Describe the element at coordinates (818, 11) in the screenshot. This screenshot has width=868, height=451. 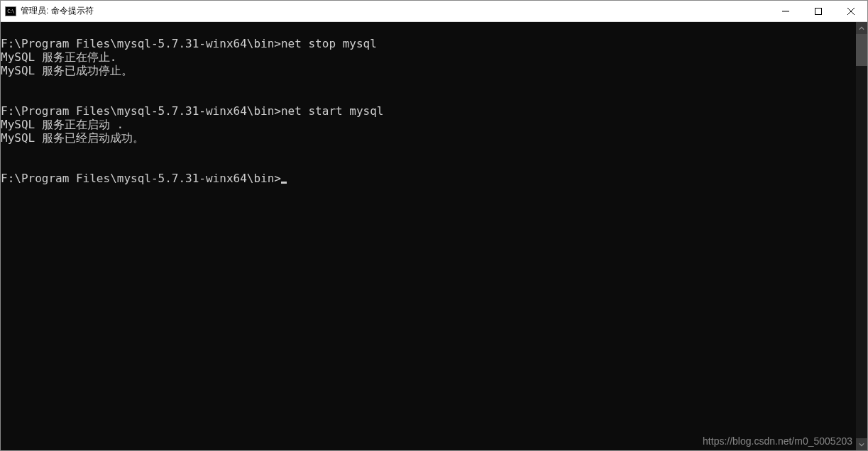
I see `window-controls` at that location.